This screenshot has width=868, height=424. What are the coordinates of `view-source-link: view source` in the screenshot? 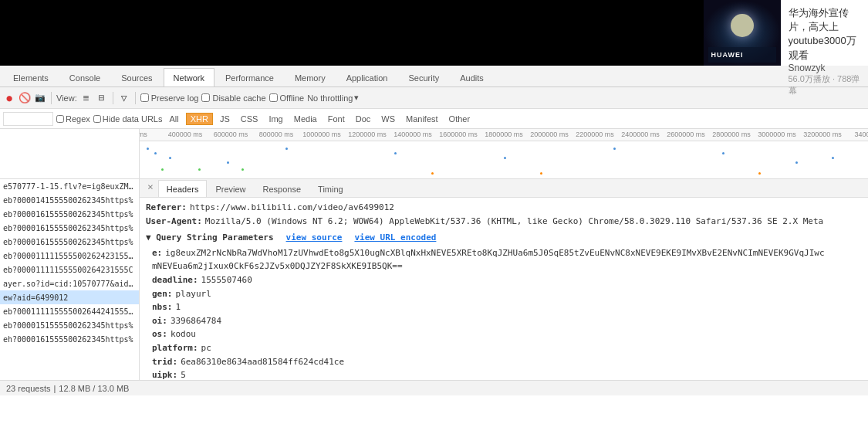 It's located at (315, 238).